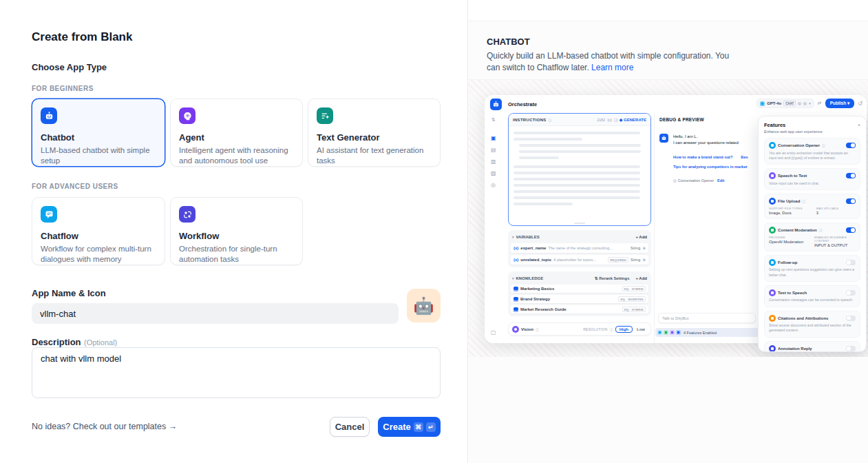 This screenshot has height=463, width=868. I want to click on app-type-card-chatflow: Chatflow Workflow for complex multi-turn…, so click(98, 232).